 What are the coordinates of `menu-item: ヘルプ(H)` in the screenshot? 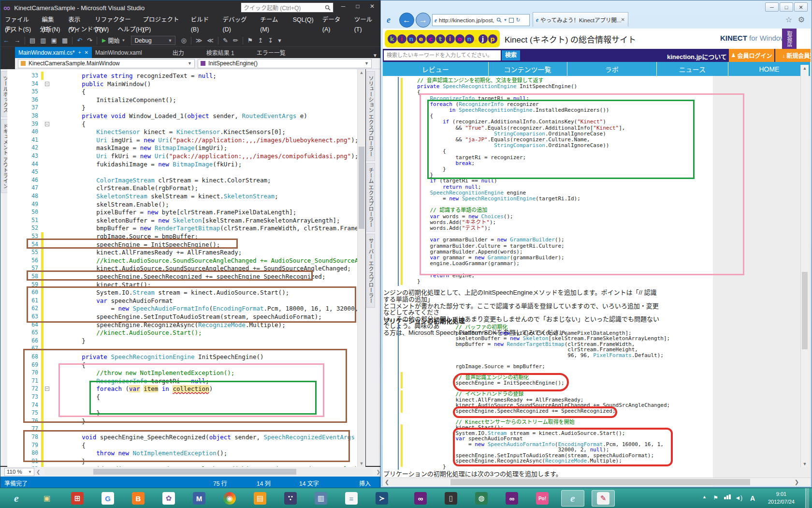 It's located at (130, 30).